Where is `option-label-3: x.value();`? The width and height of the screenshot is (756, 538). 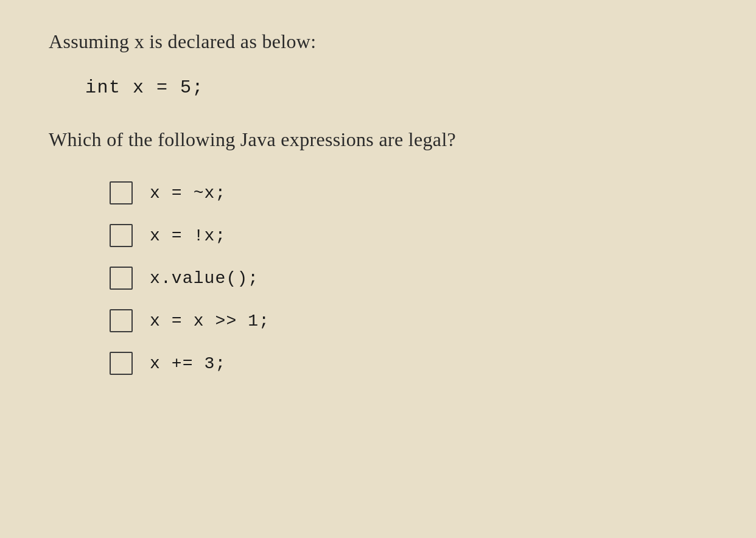 option-label-3: x.value(); is located at coordinates (205, 279).